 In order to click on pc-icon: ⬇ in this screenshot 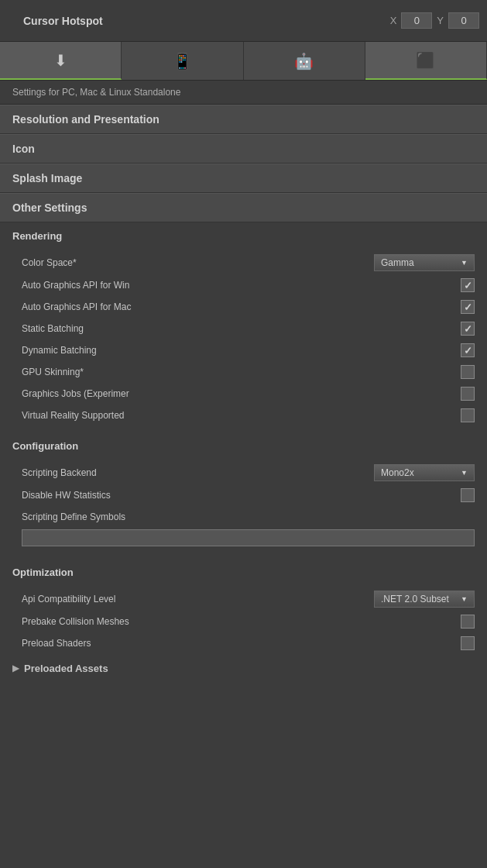, I will do `click(60, 60)`.